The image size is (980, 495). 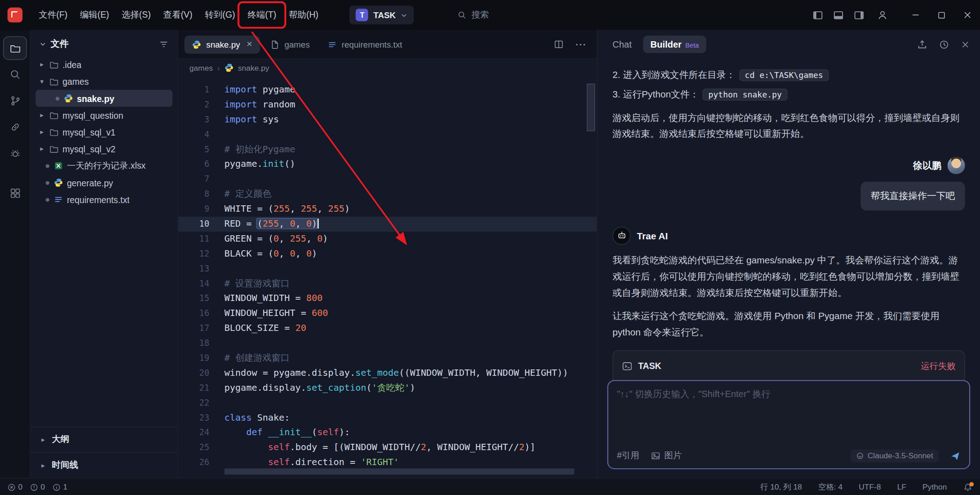 I want to click on tree-file: requirements.txt, so click(x=104, y=199).